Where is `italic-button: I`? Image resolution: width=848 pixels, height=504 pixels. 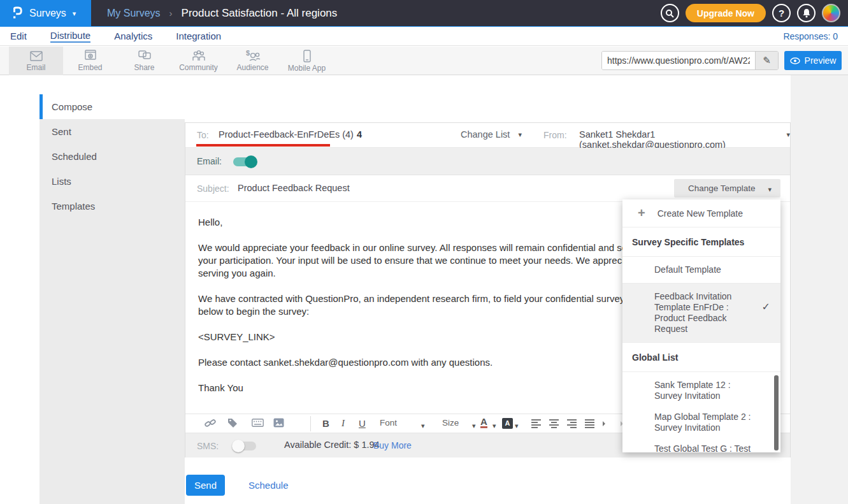 italic-button: I is located at coordinates (343, 423).